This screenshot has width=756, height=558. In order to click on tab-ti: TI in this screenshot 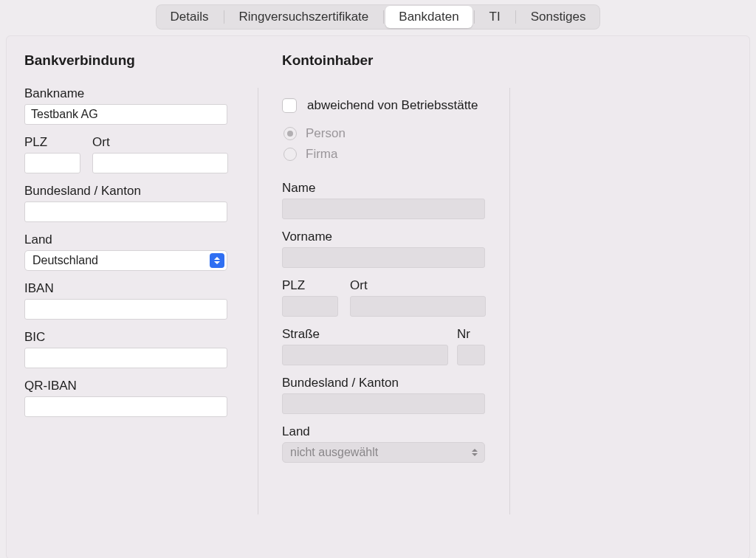, I will do `click(495, 17)`.